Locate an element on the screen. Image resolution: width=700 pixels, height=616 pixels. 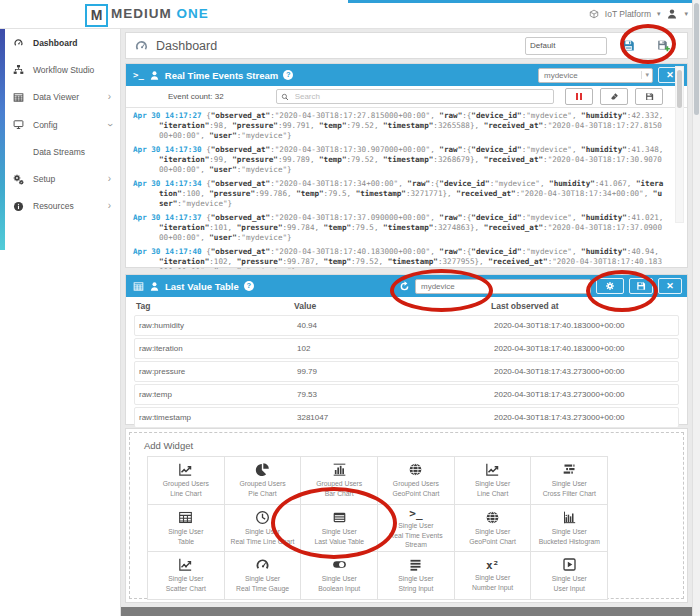
sidebar-item-dashboard: Dashboard is located at coordinates (60, 42).